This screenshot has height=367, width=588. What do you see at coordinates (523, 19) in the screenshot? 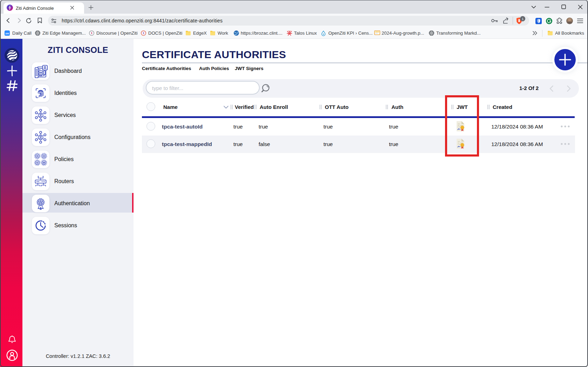
I see `svg-text: 1` at bounding box center [523, 19].